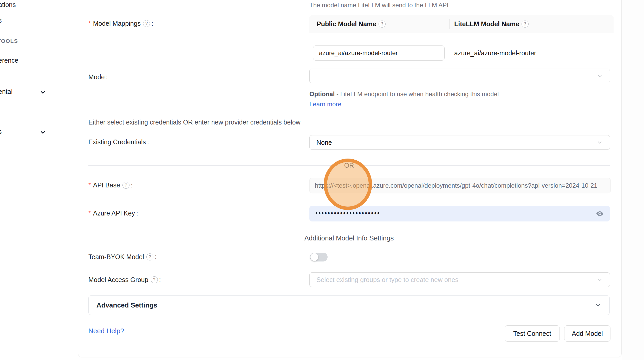 The height and width of the screenshot is (360, 644). What do you see at coordinates (587, 333) in the screenshot?
I see `add-model-button: Add Model` at bounding box center [587, 333].